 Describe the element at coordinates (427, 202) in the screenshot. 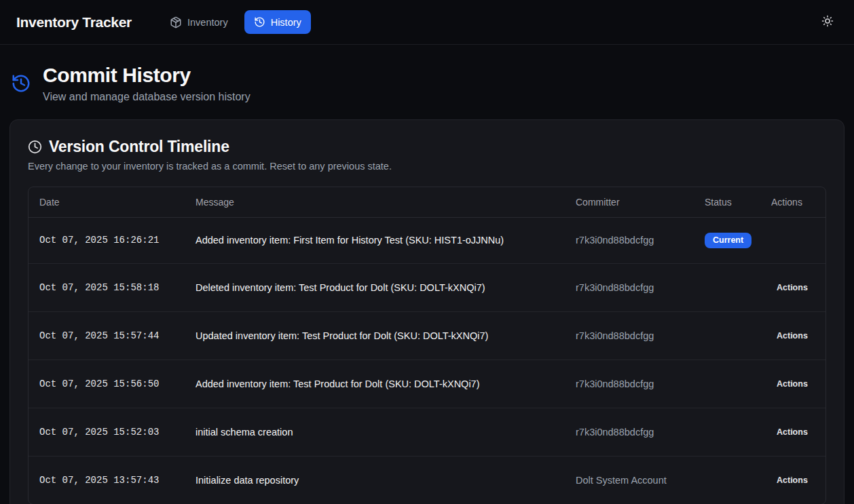

I see `table-header-row: Date Message Committer Status Actions` at that location.